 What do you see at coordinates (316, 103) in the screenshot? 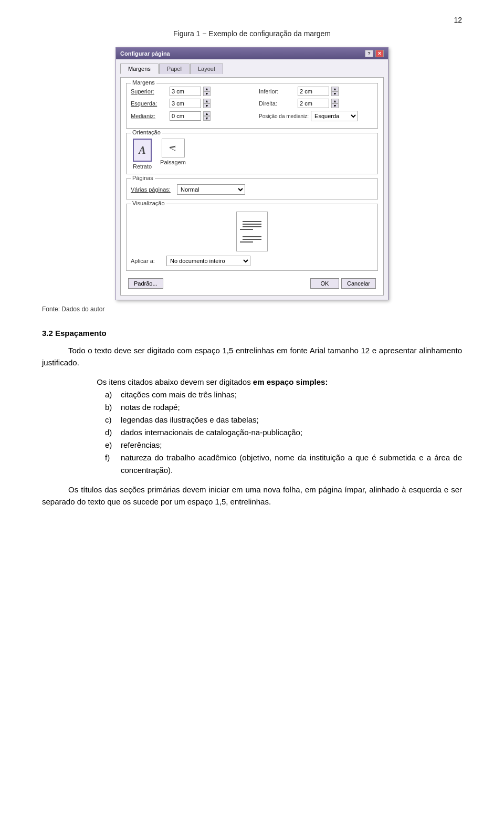
I see `direita-field-group: Direita: ▲ ▼` at bounding box center [316, 103].